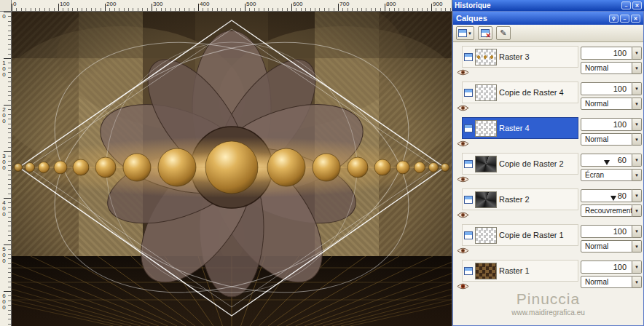 This screenshot has width=644, height=326. I want to click on ruler-vertical: 0 100 200 300 400 500 600, so click(6, 169).